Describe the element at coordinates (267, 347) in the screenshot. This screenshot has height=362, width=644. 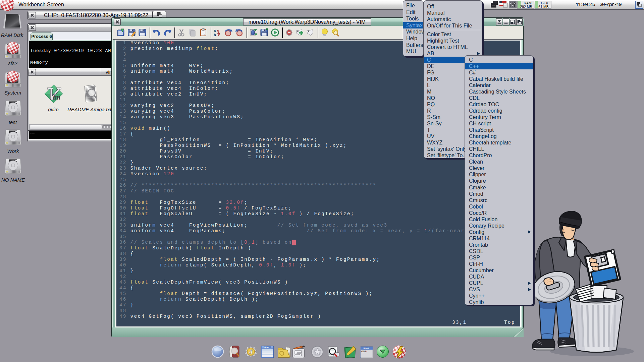
I see `svg-text: Filer` at that location.